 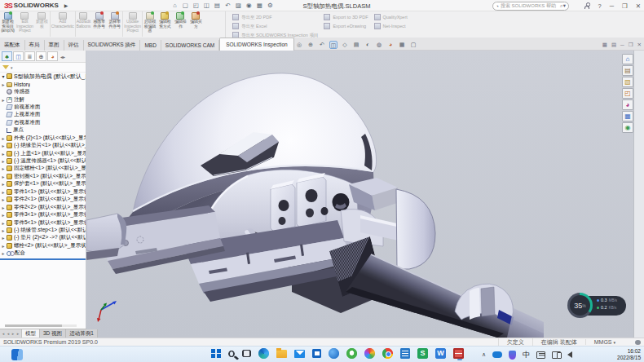 I want to click on help-icon: ?, so click(x=599, y=7).